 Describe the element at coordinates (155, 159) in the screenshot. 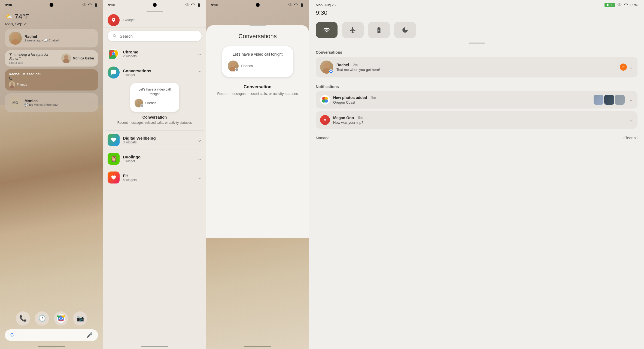

I see `duolingo-header: 🦉 Duolingo 1 widget ⌄` at that location.